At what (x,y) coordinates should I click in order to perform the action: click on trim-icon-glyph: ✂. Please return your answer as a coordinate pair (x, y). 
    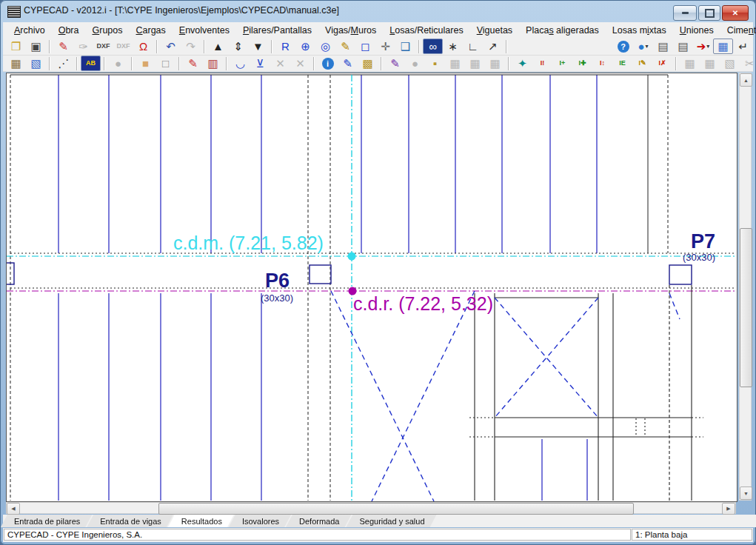
    Looking at the image, I should click on (749, 64).